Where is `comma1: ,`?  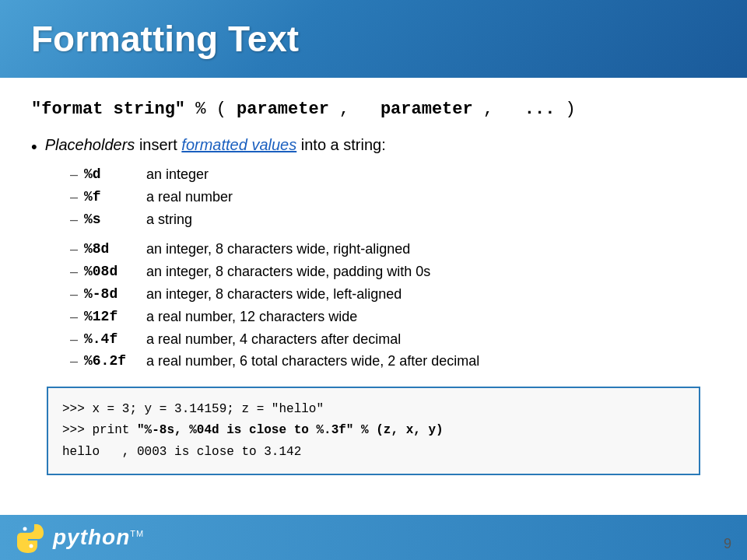 comma1: , is located at coordinates (359, 109).